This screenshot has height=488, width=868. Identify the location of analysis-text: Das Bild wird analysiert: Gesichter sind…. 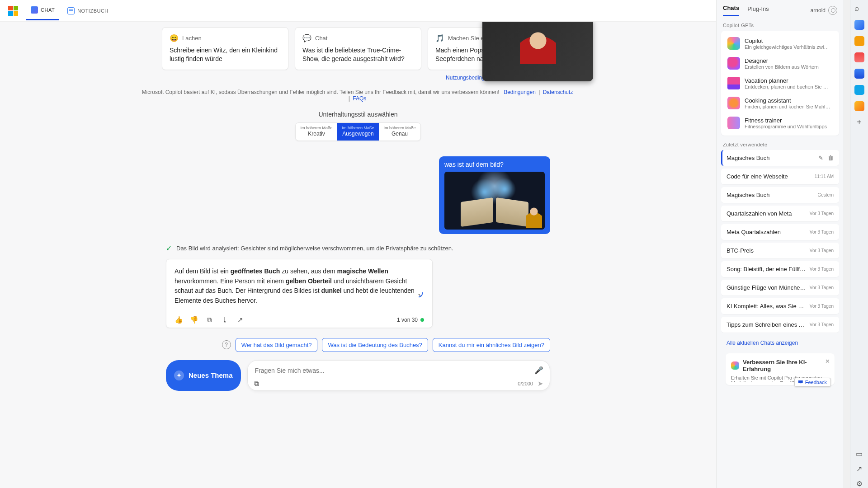
(315, 249).